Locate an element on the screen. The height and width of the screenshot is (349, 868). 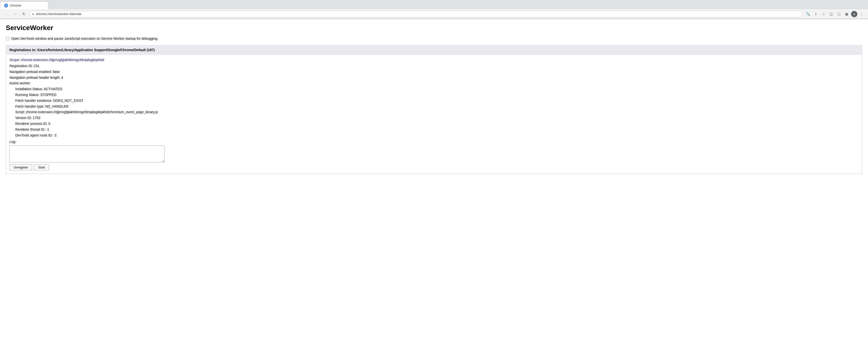
toolbar-actions: 🔍 ⇧ ☆ ◫ ◻ ▣ ● ⋮ is located at coordinates (835, 14).